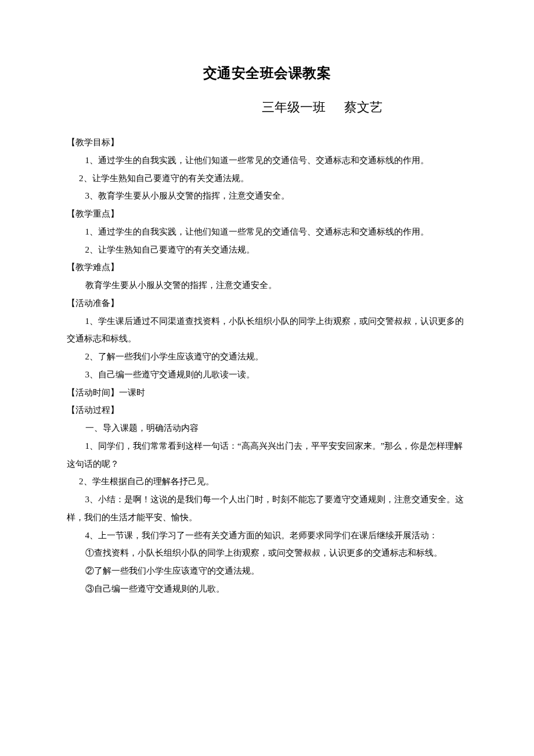 The height and width of the screenshot is (756, 534). What do you see at coordinates (267, 455) in the screenshot?
I see `paragraph: 1、同学们，我们常常看到这样一句话：“高高兴兴出门去，平平安安回家来。”那么，你…` at bounding box center [267, 455].